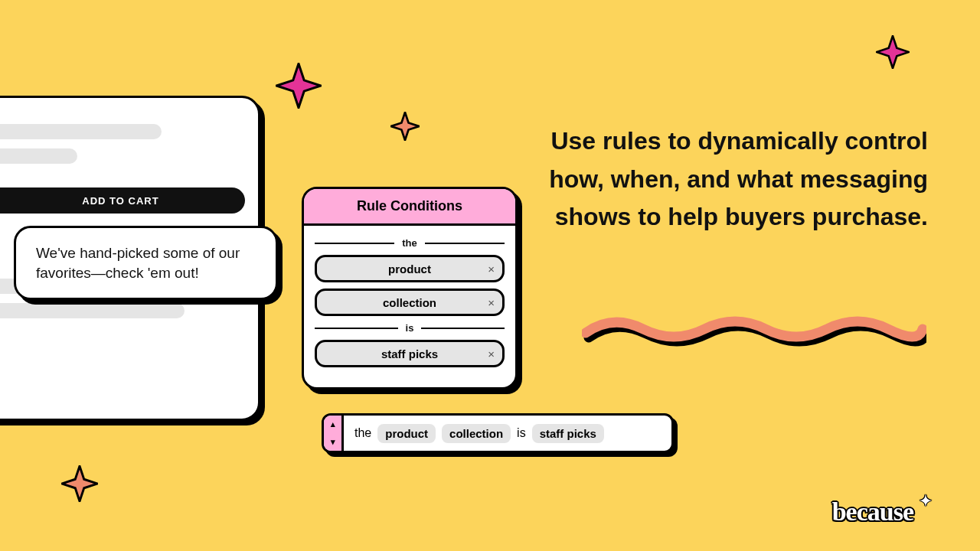 The width and height of the screenshot is (980, 551). Describe the element at coordinates (407, 433) in the screenshot. I see `summary-tag-product: product` at that location.